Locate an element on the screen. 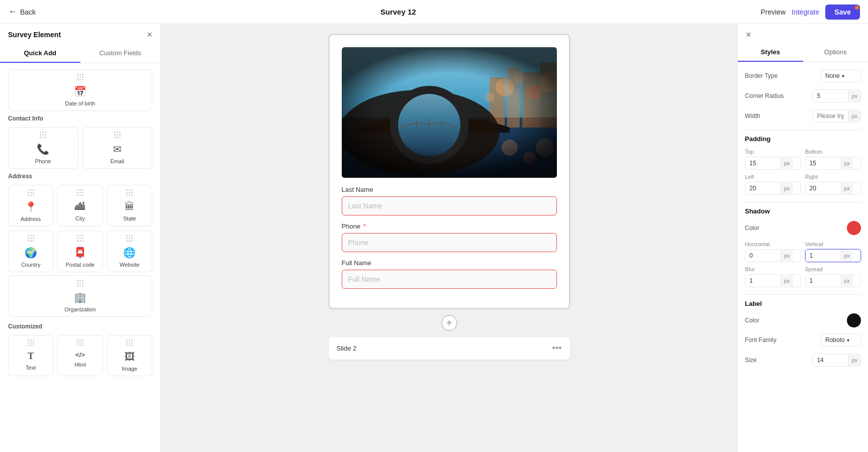  corner-radius-label: Corner Radius is located at coordinates (764, 96).